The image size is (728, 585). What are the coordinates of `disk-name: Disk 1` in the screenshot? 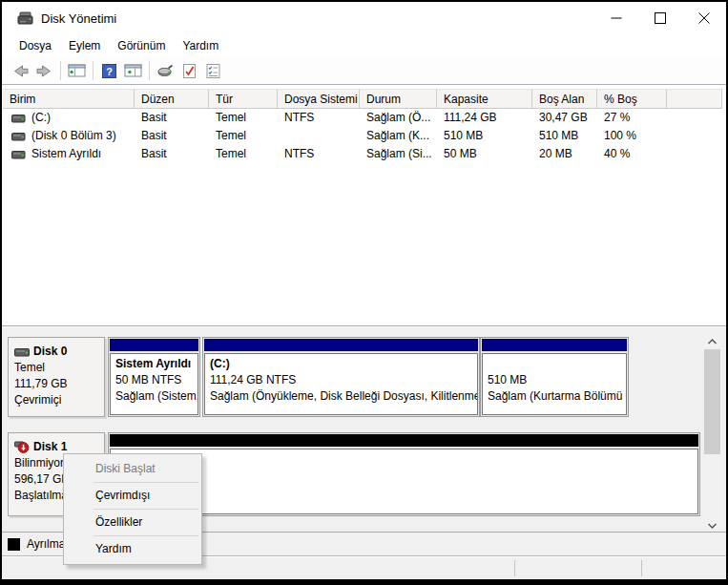 It's located at (50, 447).